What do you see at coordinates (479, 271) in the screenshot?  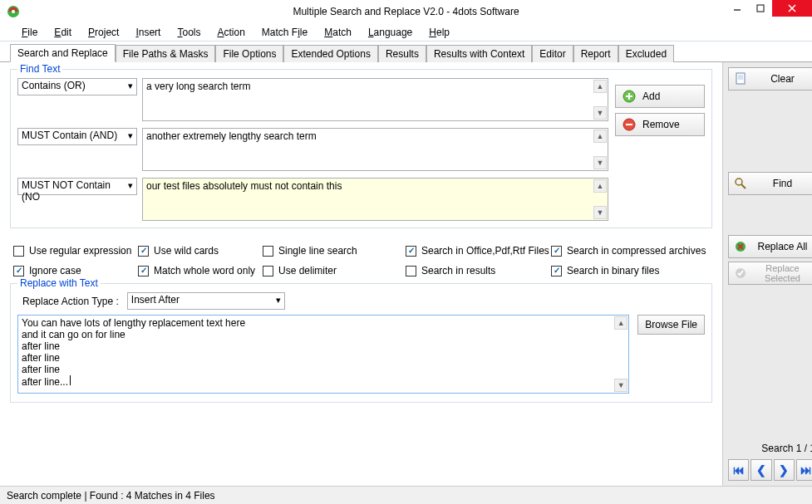 I see `chk-in-results: Search in results` at bounding box center [479, 271].